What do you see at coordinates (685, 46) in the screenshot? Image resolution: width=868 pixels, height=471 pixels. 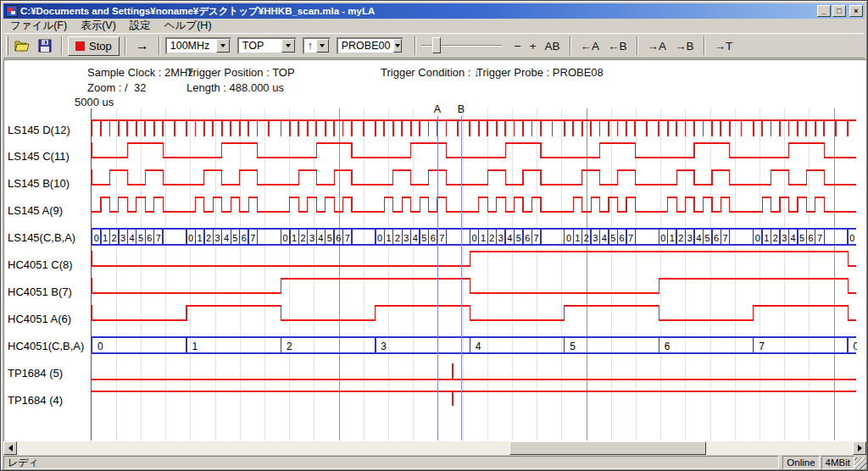 I see `move-b-right-button: →B` at bounding box center [685, 46].